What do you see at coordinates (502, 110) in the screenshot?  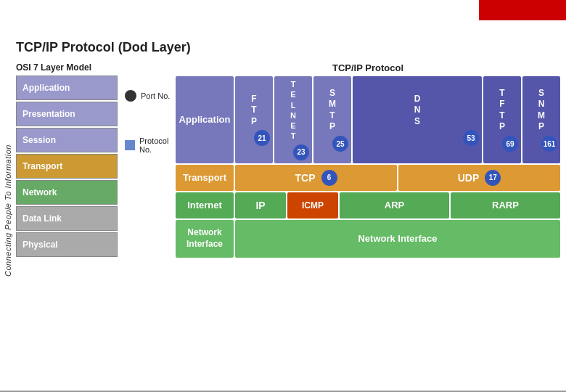 I see `tftp-label: TFTP` at bounding box center [502, 110].